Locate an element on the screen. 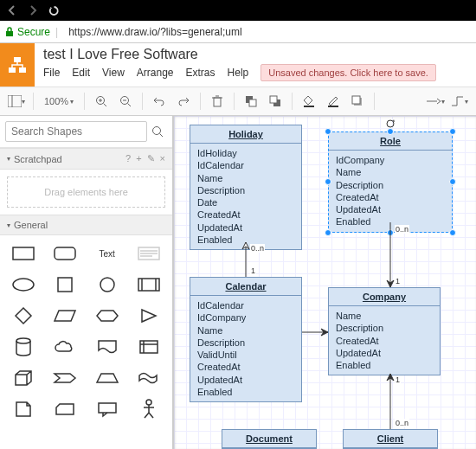  unsaved-notice: Unsaved changes. Click here to save. is located at coordinates (348, 73).